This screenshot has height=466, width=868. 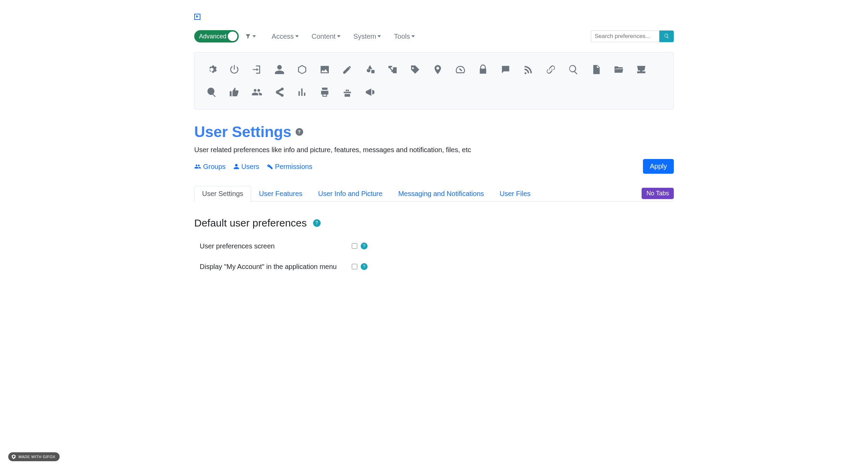 I want to click on nav-menu: Access Content System Tools, so click(x=343, y=36).